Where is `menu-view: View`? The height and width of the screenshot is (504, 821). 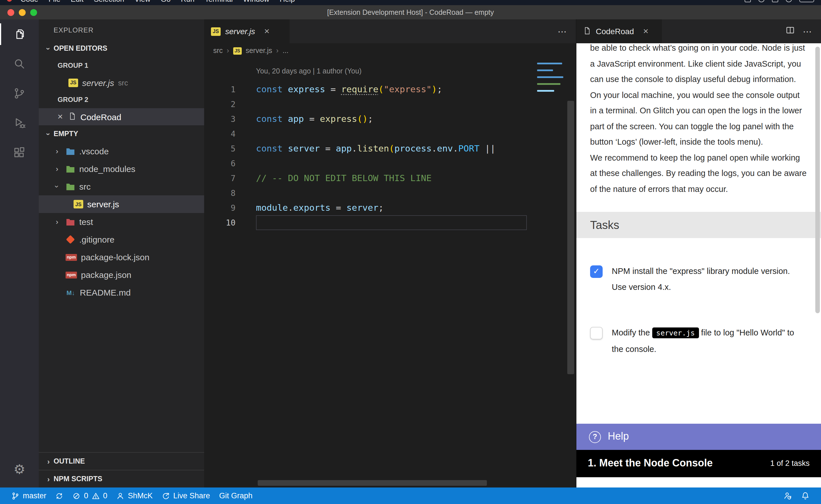
menu-view: View is located at coordinates (143, 1).